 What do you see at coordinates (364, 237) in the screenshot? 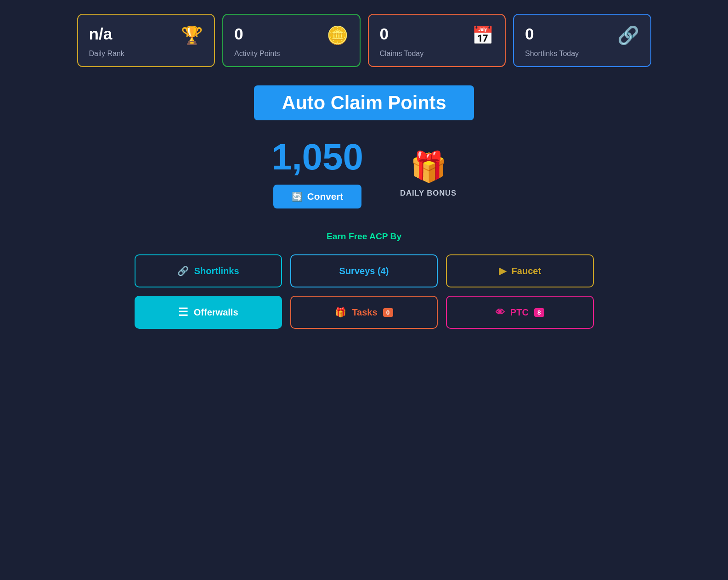
I see `earn-text: Earn Free ACP By` at bounding box center [364, 237].